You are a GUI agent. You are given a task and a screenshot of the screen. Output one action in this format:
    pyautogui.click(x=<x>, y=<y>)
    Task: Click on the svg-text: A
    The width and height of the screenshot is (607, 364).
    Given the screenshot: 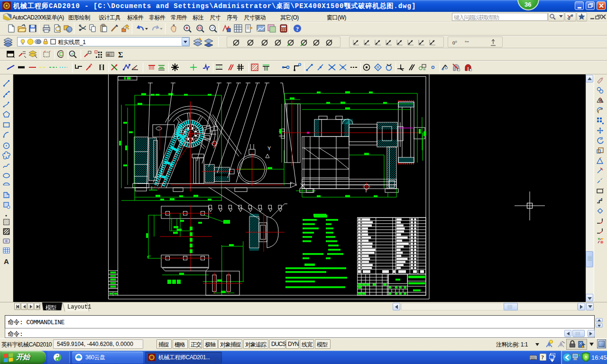 What is the action you would take?
    pyautogui.click(x=7, y=262)
    